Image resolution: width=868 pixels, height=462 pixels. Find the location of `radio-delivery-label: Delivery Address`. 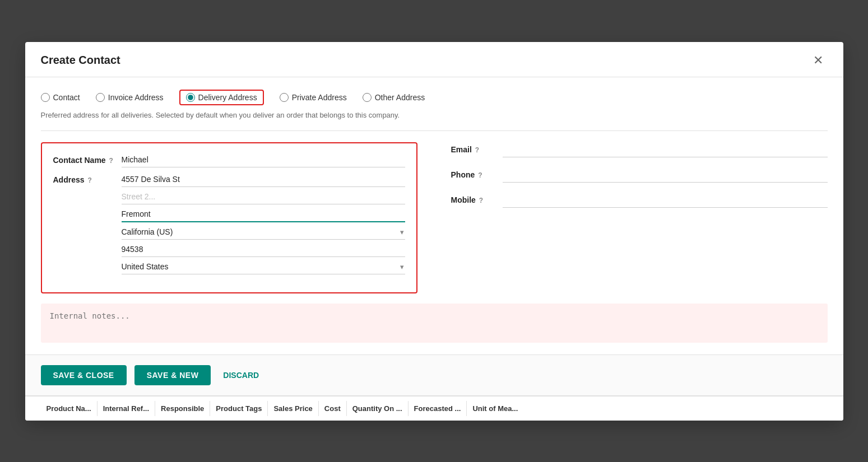

radio-delivery-label: Delivery Address is located at coordinates (228, 97).